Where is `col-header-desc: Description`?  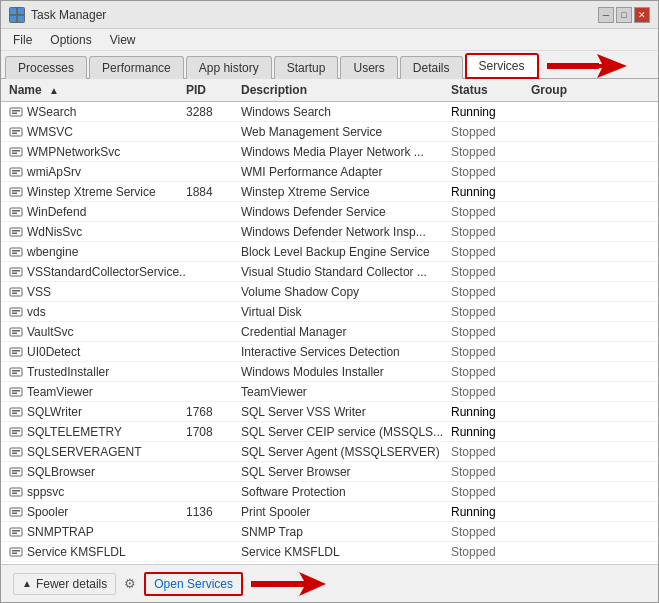 col-header-desc: Description is located at coordinates (346, 90).